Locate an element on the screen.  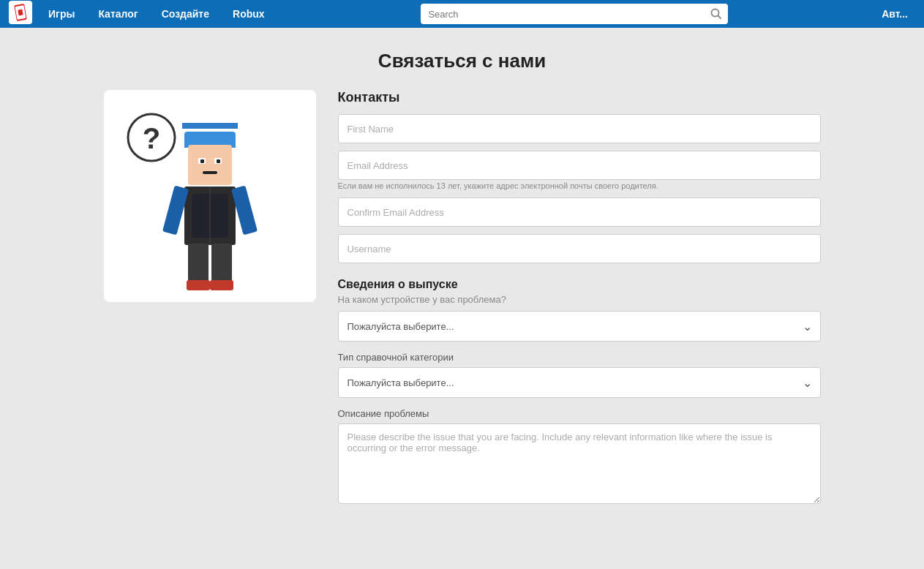
help-type-label: Тип справочной категории is located at coordinates (579, 357).